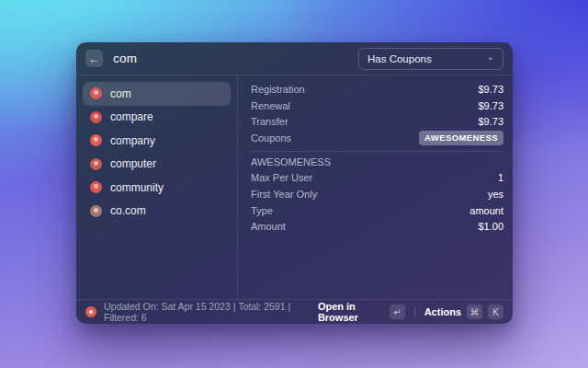  I want to click on footer-bar: Updated On: Sat Apr 15 2023 | Total: 259…, so click(294, 311).